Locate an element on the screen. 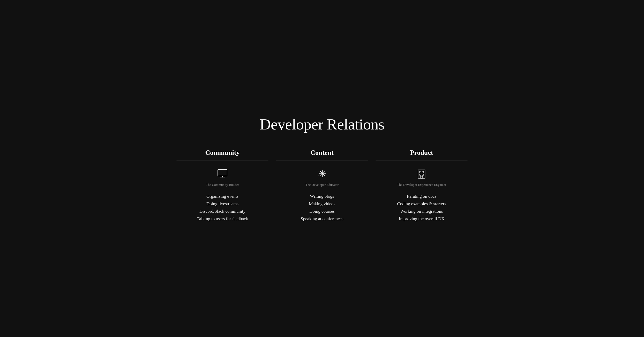 The width and height of the screenshot is (644, 337). list-item: Doing livestreams is located at coordinates (222, 204).